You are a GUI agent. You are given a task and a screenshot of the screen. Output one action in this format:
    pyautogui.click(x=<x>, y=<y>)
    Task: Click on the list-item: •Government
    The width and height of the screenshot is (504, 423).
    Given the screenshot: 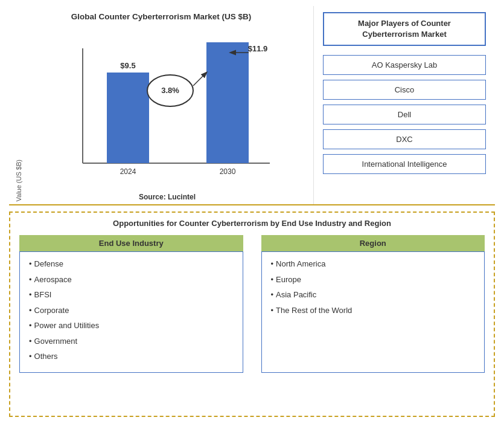 What is the action you would take?
    pyautogui.click(x=132, y=341)
    